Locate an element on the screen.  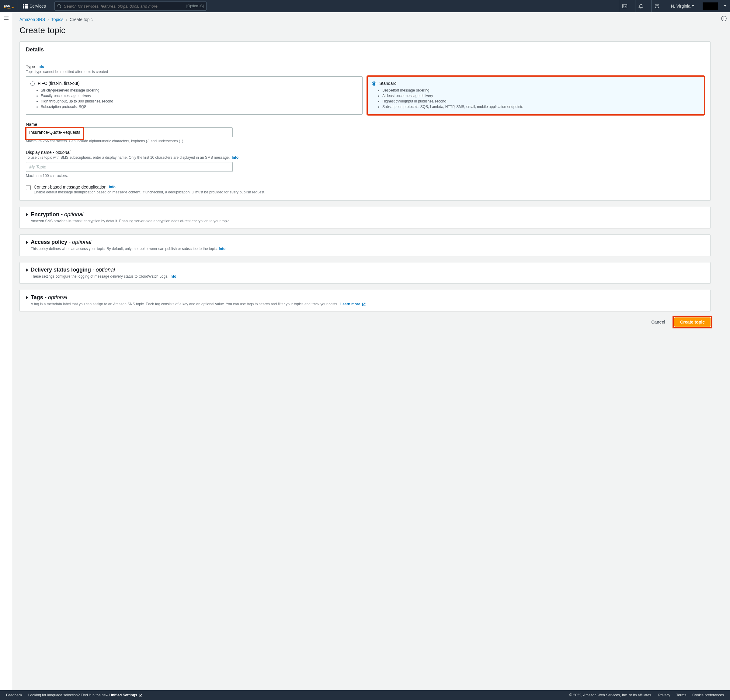
fifo-bullet: Strictly-preserved message ordering is located at coordinates (199, 90).